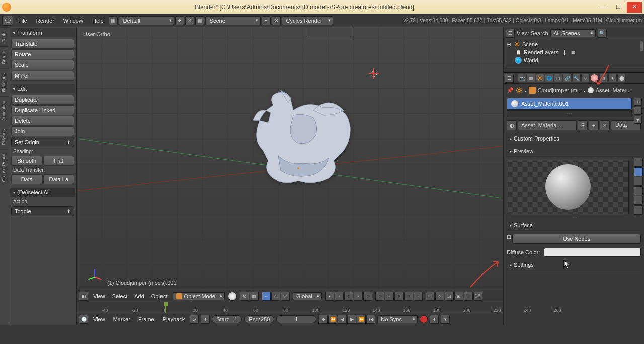 The image size is (644, 344). Describe the element at coordinates (424, 319) in the screenshot. I see `auto-record-button` at that location.